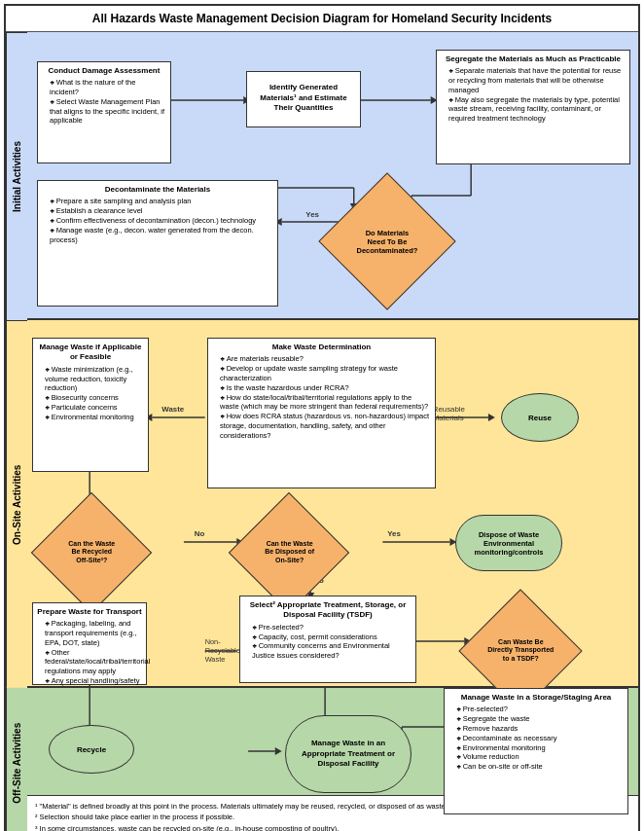 The width and height of the screenshot is (644, 831). What do you see at coordinates (509, 543) in the screenshot?
I see `dispose-oval: Dispose of Waste Environmental monitorin…` at bounding box center [509, 543].